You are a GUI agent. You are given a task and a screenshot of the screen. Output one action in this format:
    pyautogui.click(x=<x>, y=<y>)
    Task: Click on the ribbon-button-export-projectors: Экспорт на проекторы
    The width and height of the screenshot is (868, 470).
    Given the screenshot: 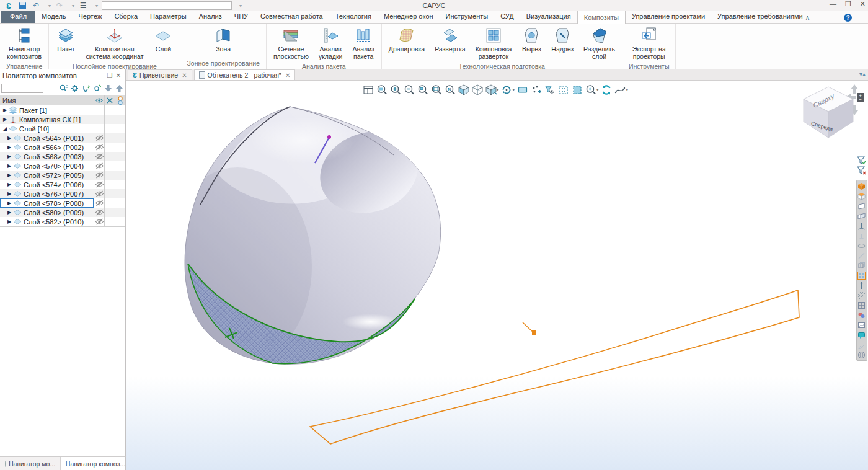 What is the action you would take?
    pyautogui.click(x=649, y=43)
    